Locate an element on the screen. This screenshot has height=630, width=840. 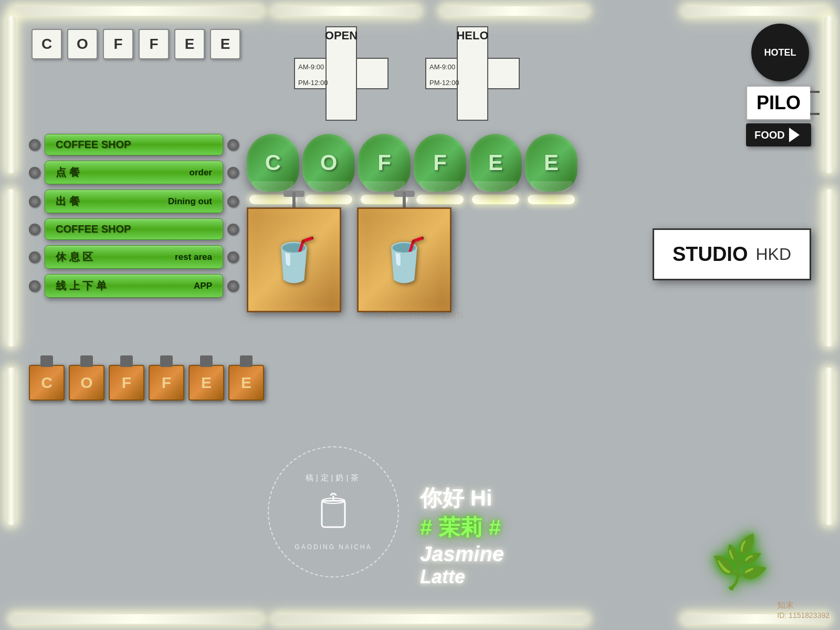
pill-light-e1 is located at coordinates (496, 200).